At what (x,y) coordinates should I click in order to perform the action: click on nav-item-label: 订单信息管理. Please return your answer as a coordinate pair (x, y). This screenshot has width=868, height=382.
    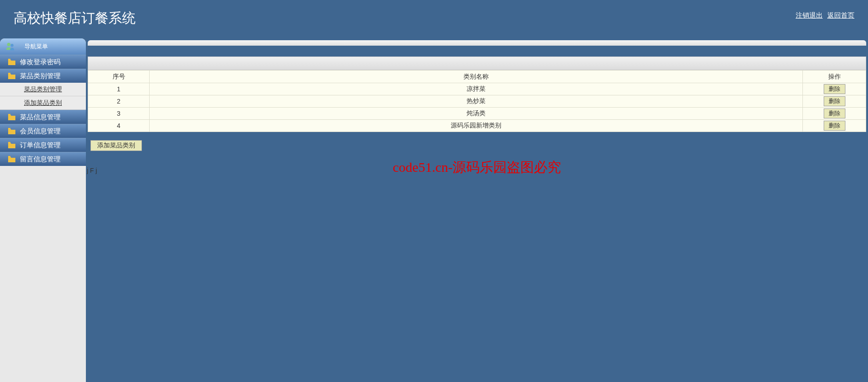
    Looking at the image, I should click on (40, 146).